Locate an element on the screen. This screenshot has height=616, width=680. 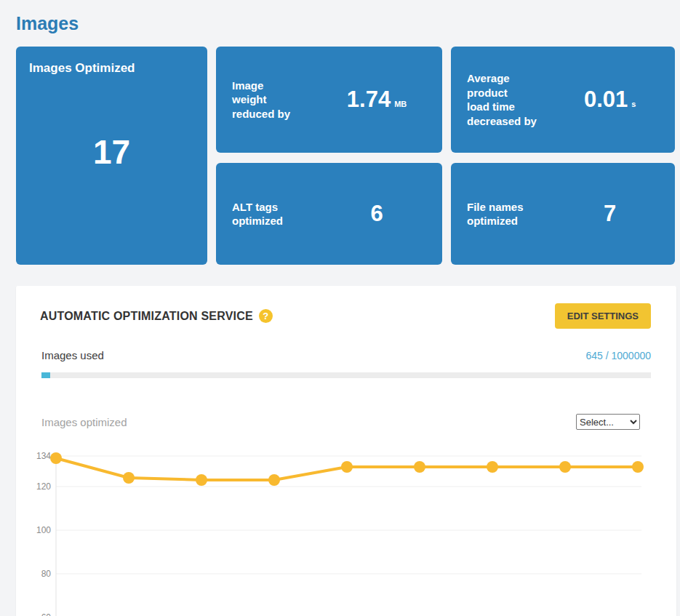
panel-title: AUTOMATIC OPTIMIZATION SERVICE is located at coordinates (147, 316).